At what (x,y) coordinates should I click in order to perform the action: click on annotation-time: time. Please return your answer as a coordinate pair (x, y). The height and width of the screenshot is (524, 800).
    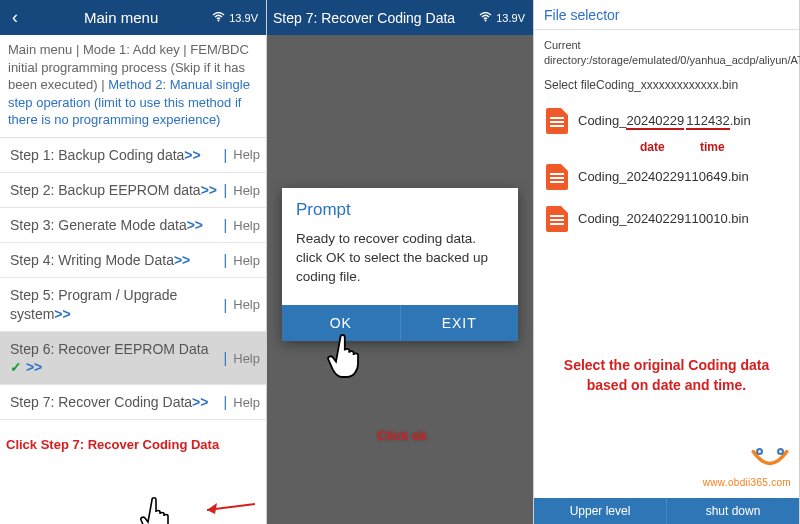
    Looking at the image, I should click on (712, 147).